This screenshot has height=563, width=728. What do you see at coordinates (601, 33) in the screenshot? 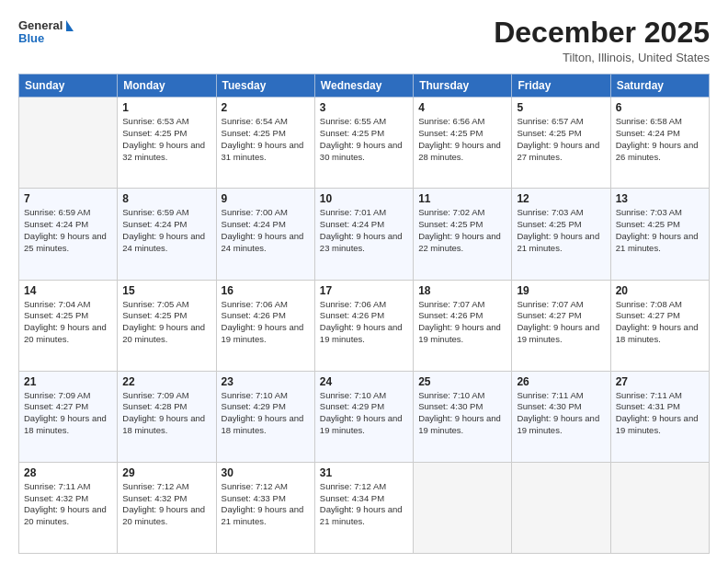
I see `month-title: December 2025` at bounding box center [601, 33].